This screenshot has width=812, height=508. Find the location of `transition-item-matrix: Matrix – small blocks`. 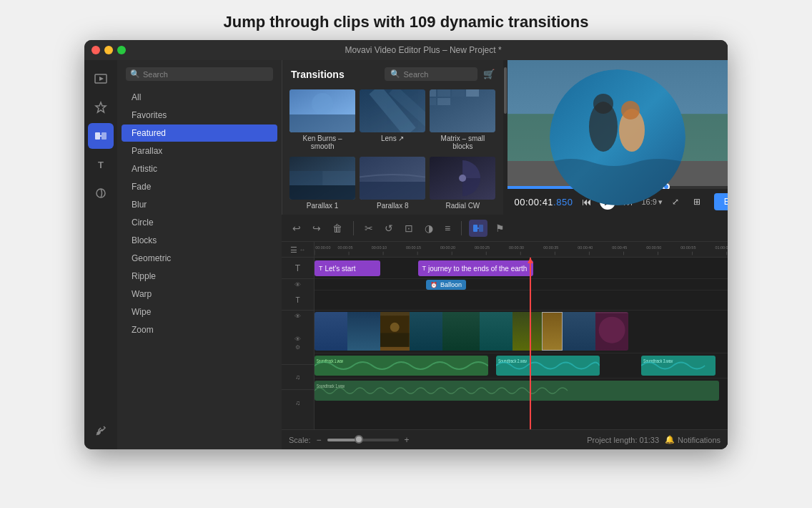

transition-item-matrix: Matrix – small blocks is located at coordinates (462, 121).